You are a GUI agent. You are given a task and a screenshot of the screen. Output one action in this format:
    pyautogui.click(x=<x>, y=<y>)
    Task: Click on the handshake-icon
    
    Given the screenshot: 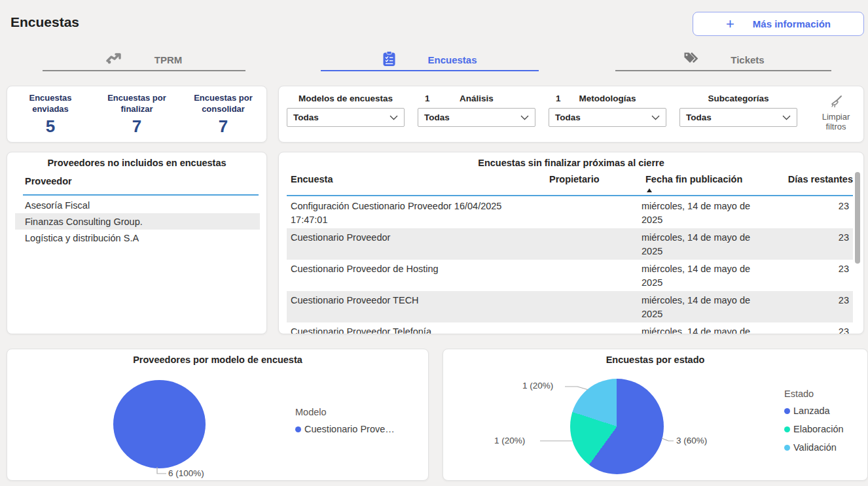 What is the action you would take?
    pyautogui.click(x=115, y=60)
    